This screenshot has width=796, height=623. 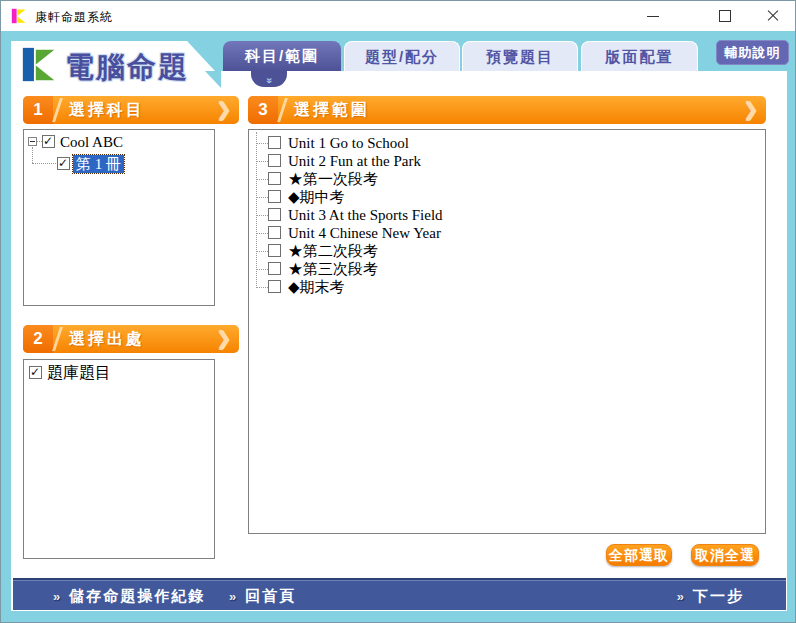 What do you see at coordinates (725, 555) in the screenshot?
I see `deselect-all-button: 取消全選` at bounding box center [725, 555].